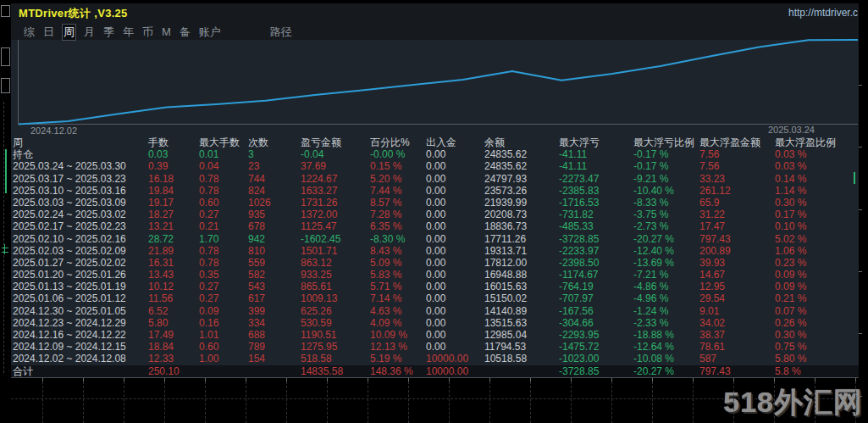 The image size is (868, 423). I want to click on table-header-row: 周手数最大手数次数盈亏金额百分比%出入金余额最大浮亏最大浮亏比例最大浮盈金额最大…, so click(434, 142).